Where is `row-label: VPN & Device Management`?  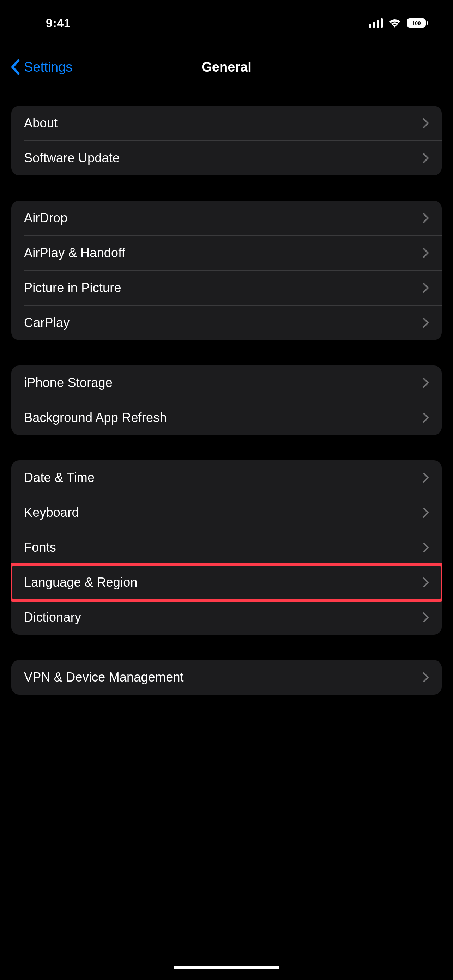 row-label: VPN & Device Management is located at coordinates (104, 677).